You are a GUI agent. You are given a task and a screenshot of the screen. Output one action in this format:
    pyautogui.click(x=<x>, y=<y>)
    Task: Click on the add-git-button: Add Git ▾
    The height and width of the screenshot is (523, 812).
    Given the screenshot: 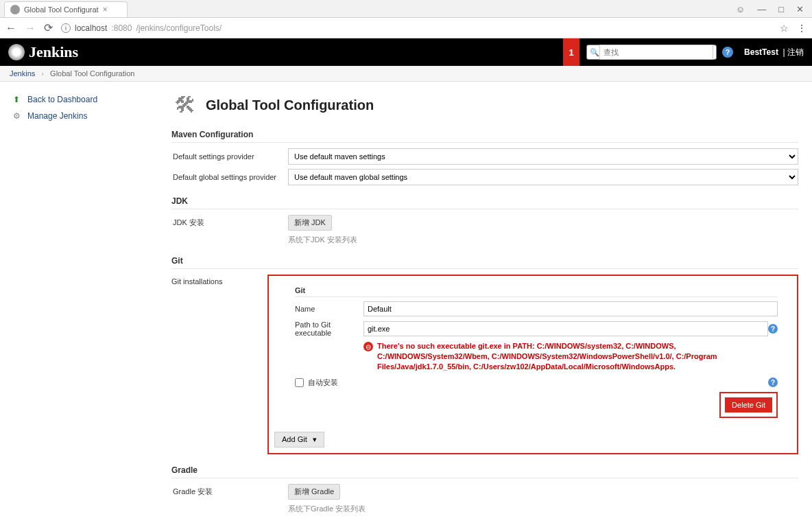 What is the action you would take?
    pyautogui.click(x=299, y=439)
    